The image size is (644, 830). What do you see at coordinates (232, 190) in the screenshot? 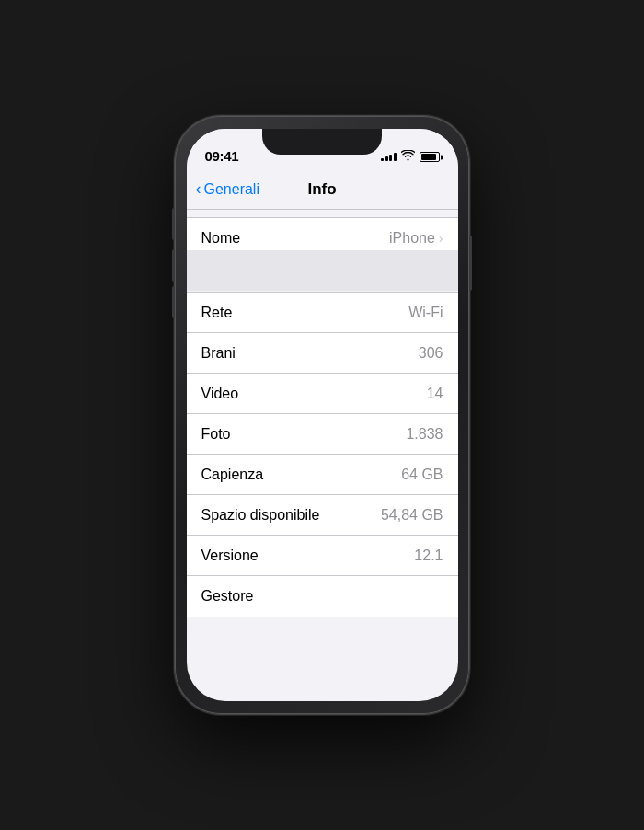
I see `back-label: Generali` at bounding box center [232, 190].